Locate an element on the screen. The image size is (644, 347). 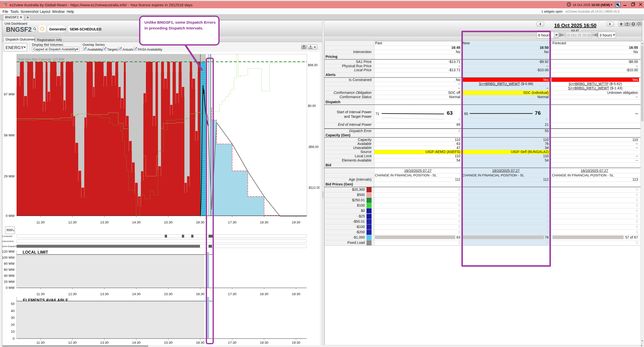
svg-text: 60 MW is located at coordinates (9, 270).